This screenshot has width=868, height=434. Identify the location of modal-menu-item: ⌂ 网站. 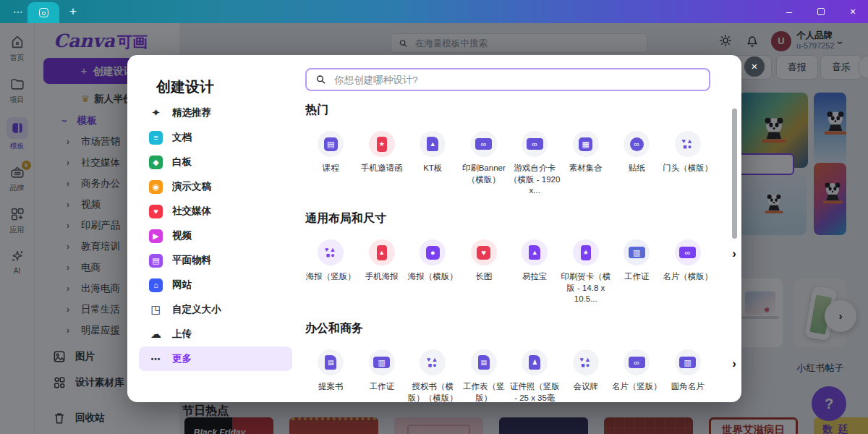
(216, 285).